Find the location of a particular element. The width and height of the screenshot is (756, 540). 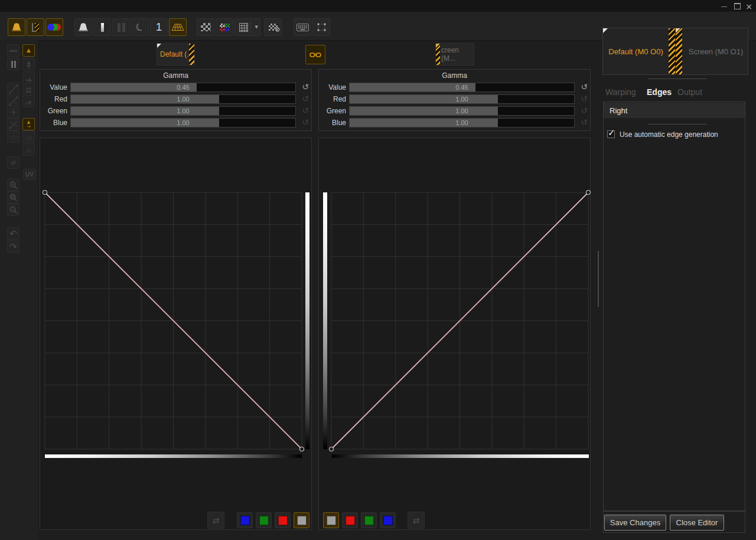

combo-divider is located at coordinates (250, 27).